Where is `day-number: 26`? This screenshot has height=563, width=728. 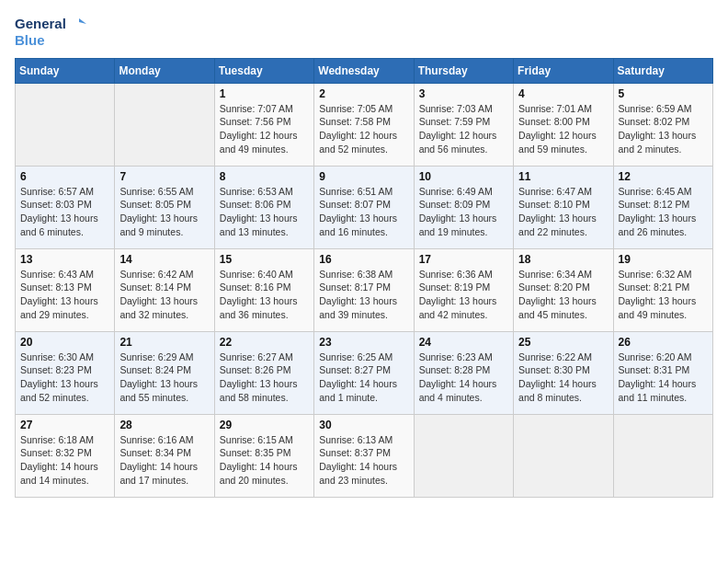 day-number: 26 is located at coordinates (664, 342).